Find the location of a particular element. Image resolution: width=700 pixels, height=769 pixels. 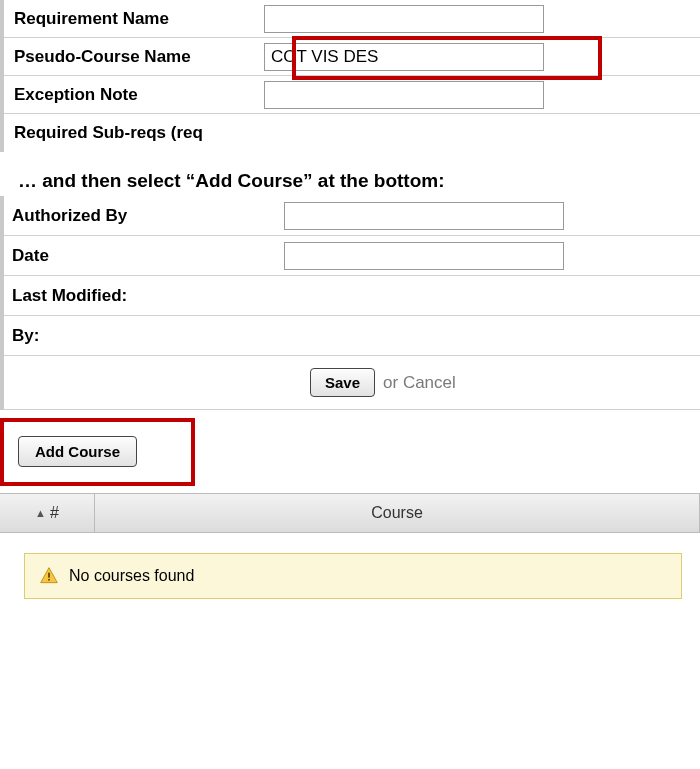

date-label: Date is located at coordinates (144, 256).